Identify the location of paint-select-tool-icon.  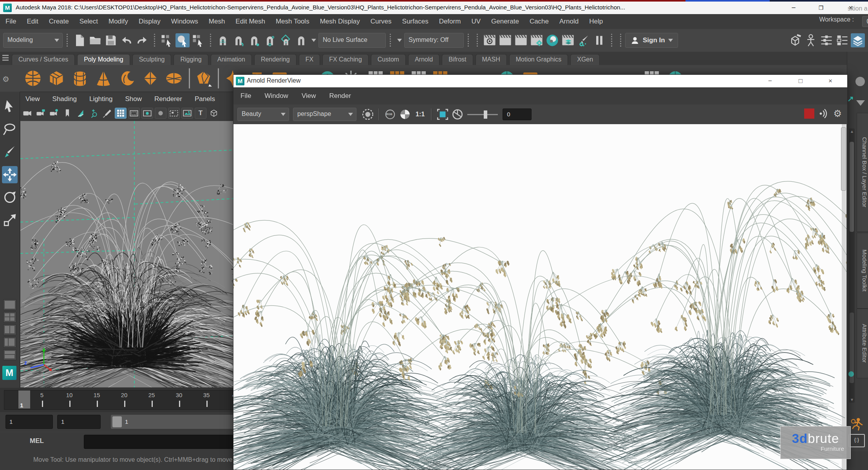
(10, 152).